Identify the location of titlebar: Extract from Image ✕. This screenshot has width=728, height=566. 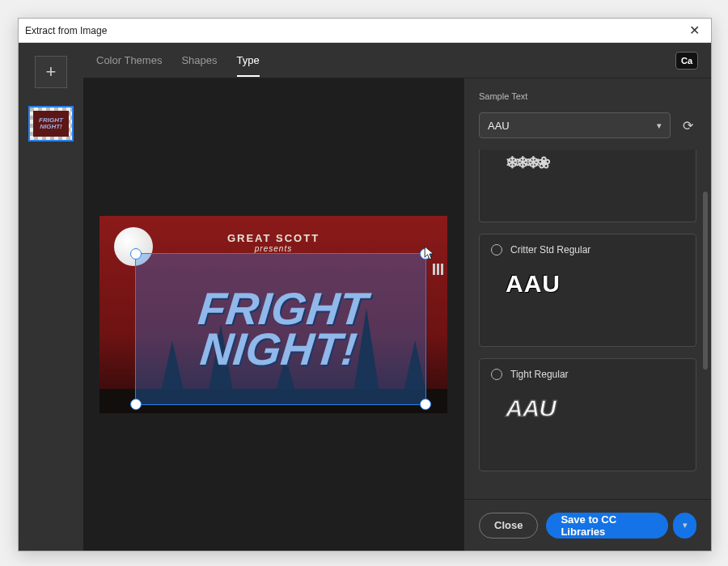
(365, 31).